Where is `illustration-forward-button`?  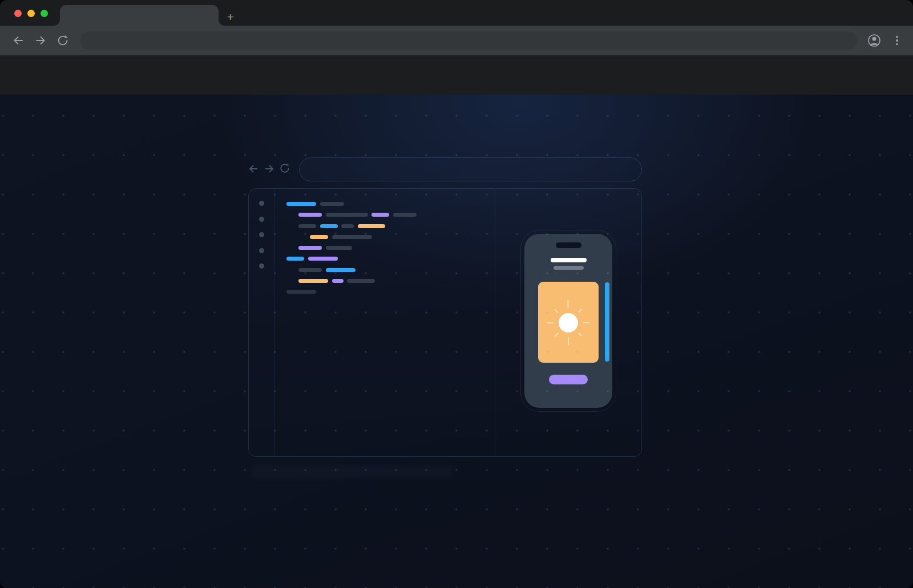
illustration-forward-button is located at coordinates (269, 169).